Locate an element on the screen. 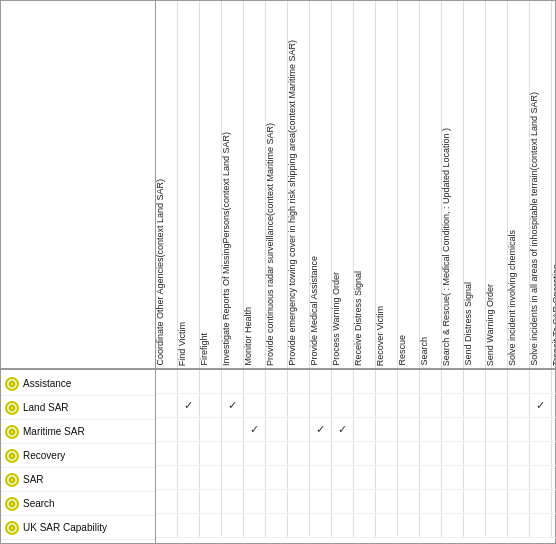 The image size is (556, 544). legend-label-3: Recovery is located at coordinates (44, 456).